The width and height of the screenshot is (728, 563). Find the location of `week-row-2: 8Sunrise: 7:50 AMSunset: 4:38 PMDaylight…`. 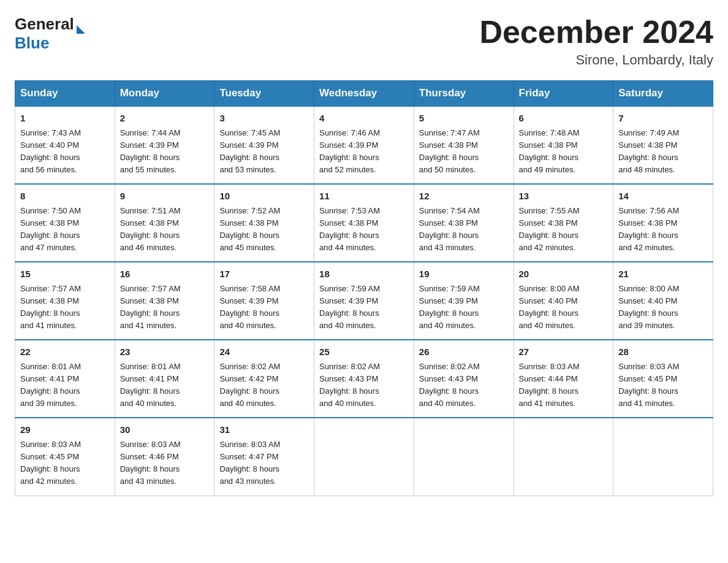

week-row-2: 8Sunrise: 7:50 AMSunset: 4:38 PMDaylight… is located at coordinates (364, 223).